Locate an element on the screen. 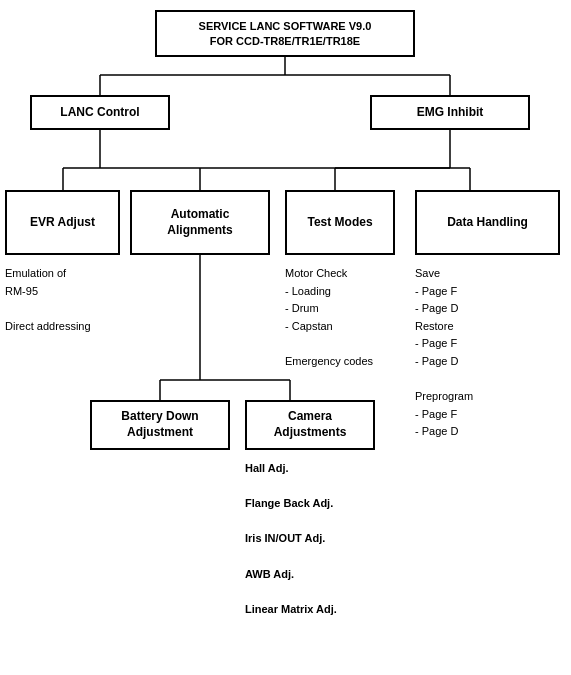 Image resolution: width=571 pixels, height=675 pixels. emg-box: EMG Inhibit is located at coordinates (450, 112).